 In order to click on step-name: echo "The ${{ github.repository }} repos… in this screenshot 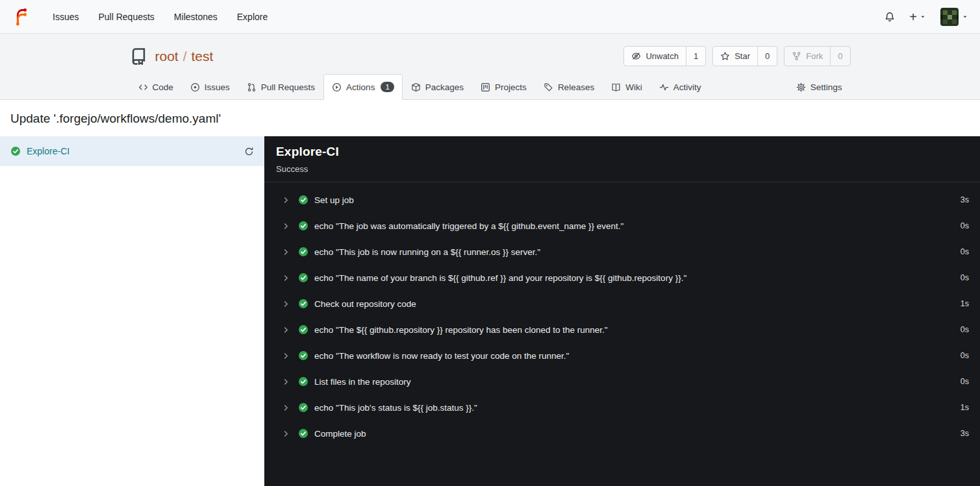, I will do `click(461, 330)`.